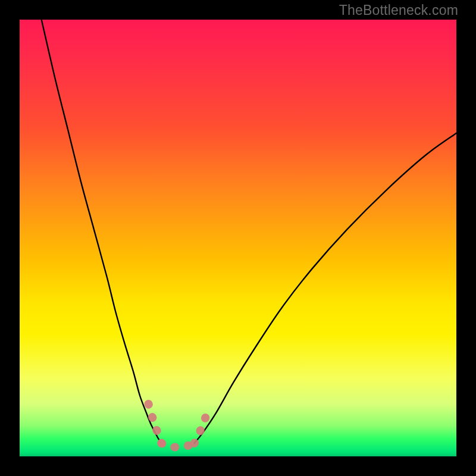 This screenshot has height=476, width=476. What do you see at coordinates (178, 445) in the screenshot?
I see `series-valley-highlight-floor` at bounding box center [178, 445].